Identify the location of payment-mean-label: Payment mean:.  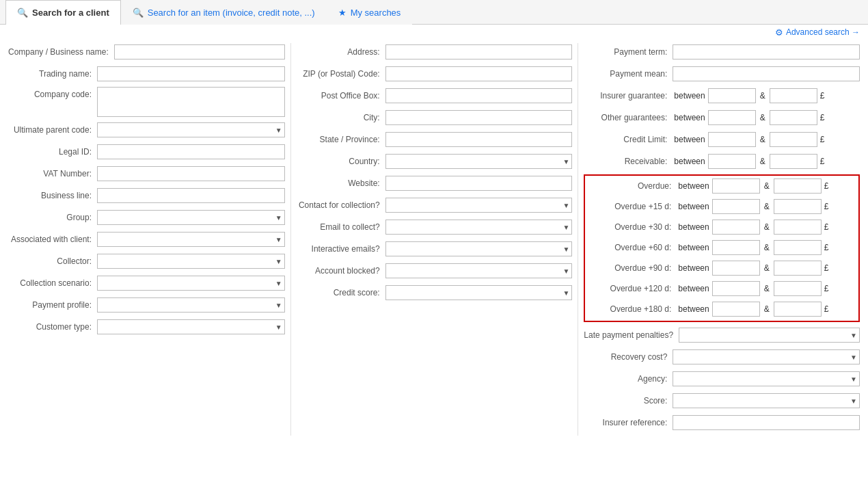
(628, 74).